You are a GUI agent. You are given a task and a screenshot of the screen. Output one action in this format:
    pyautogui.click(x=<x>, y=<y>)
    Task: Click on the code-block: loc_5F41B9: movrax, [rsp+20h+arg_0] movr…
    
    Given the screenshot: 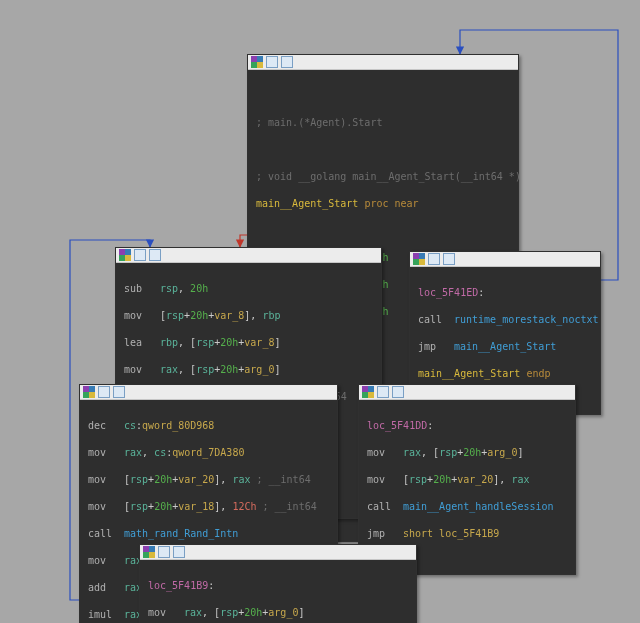 What is the action you would take?
    pyautogui.click(x=278, y=592)
    